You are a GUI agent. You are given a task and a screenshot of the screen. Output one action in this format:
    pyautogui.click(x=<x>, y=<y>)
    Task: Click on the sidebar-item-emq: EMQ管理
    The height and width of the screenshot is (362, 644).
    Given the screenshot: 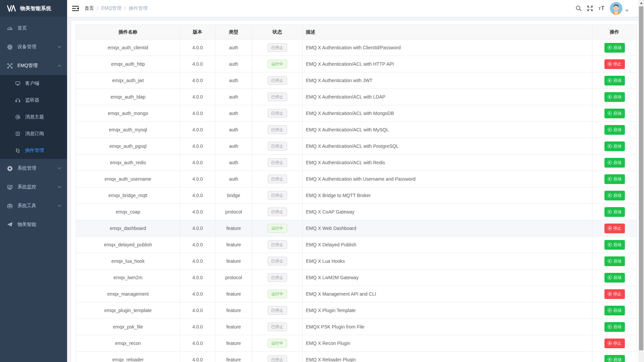 What is the action you would take?
    pyautogui.click(x=34, y=66)
    